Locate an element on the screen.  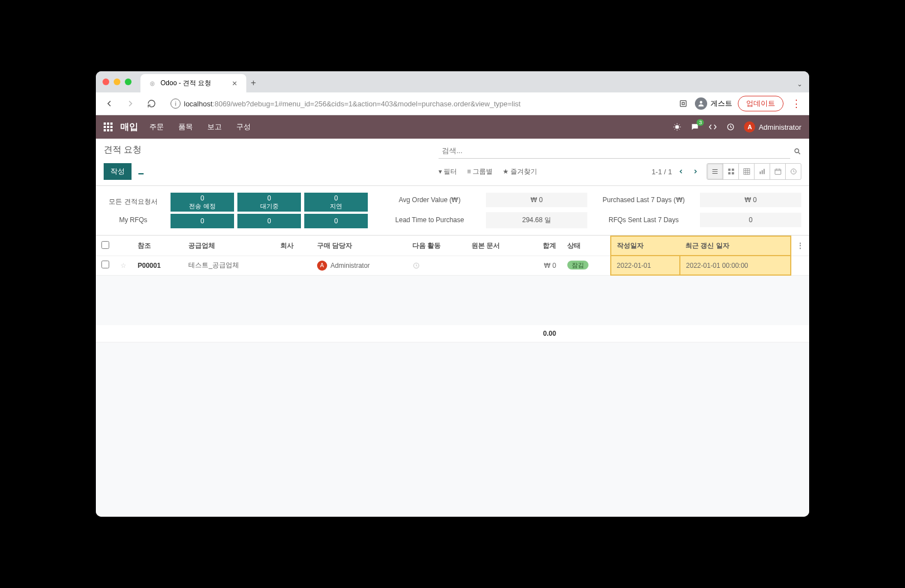
table-sum-row: 0.00 is located at coordinates (452, 334).